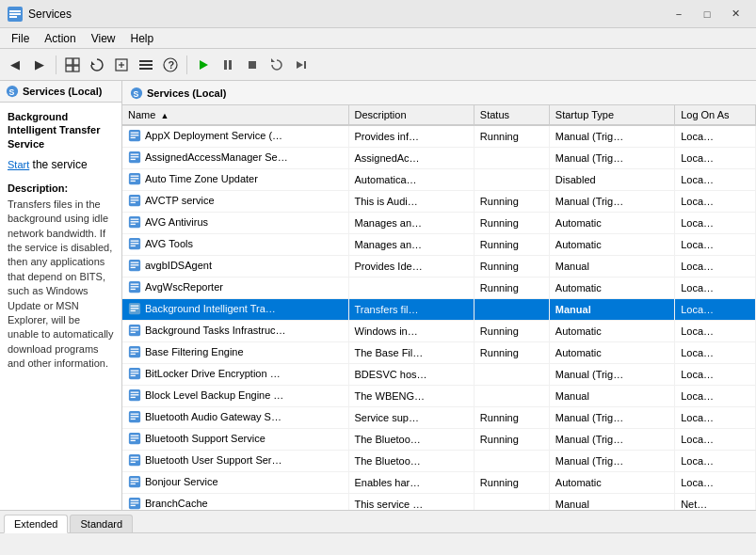 The width and height of the screenshot is (756, 555). What do you see at coordinates (439, 331) in the screenshot?
I see `table-row: Background Tasks Infrastruc…Windows in…R…` at bounding box center [439, 331].